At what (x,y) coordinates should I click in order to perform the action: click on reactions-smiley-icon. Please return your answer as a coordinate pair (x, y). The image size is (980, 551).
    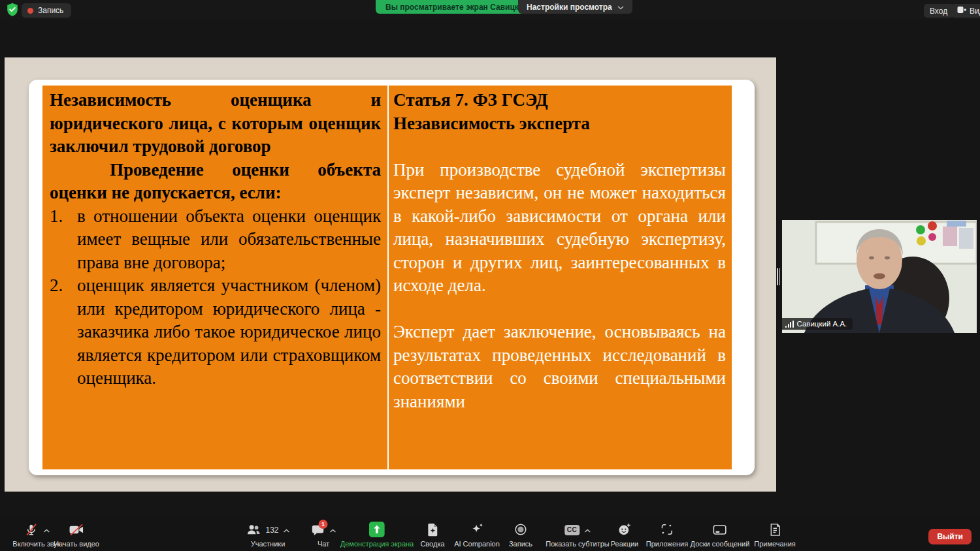
    Looking at the image, I should click on (625, 530).